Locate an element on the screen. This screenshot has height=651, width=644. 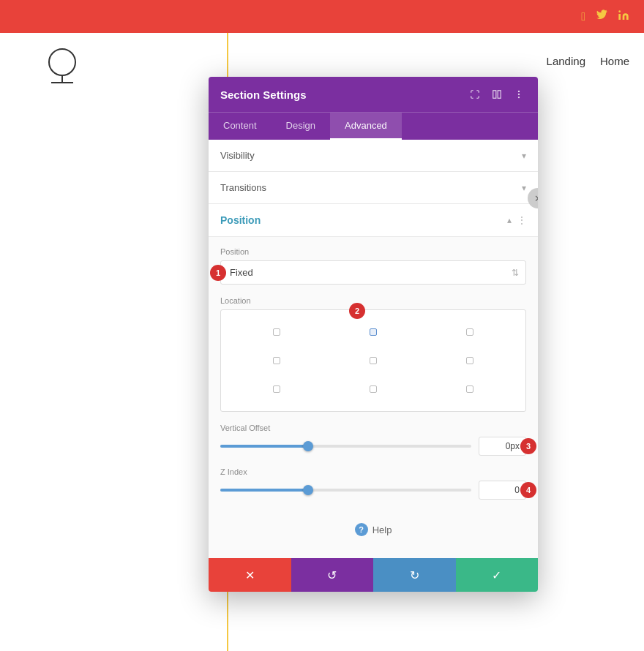
z-index-label: Z Index is located at coordinates (373, 472).